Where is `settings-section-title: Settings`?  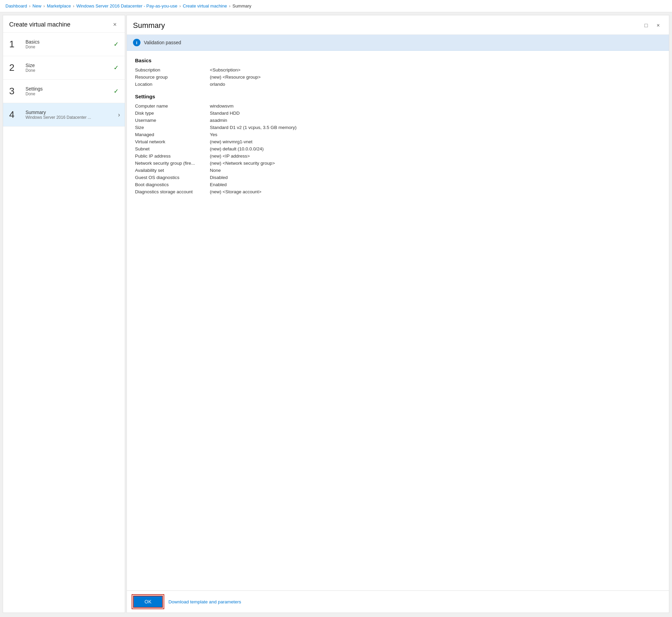 settings-section-title: Settings is located at coordinates (398, 97).